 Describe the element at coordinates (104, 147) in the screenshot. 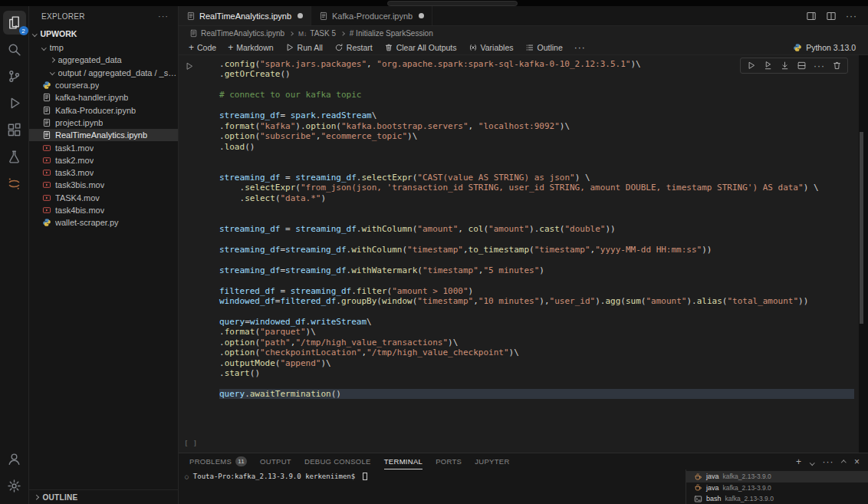

I see `file-tree-item: task1.mov` at that location.